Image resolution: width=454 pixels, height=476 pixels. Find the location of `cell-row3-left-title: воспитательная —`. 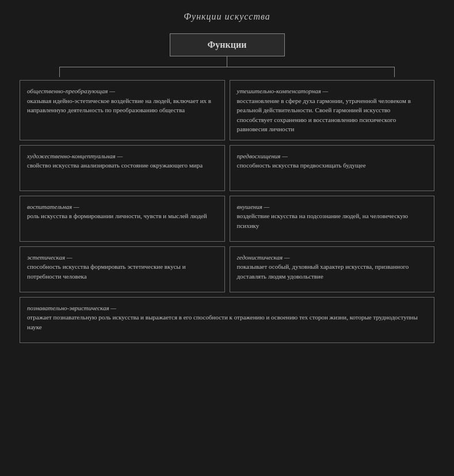

cell-row3-left-title: воспитательная — is located at coordinates (53, 207).